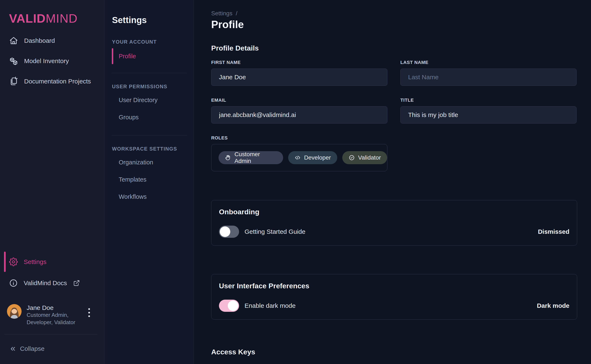  Describe the element at coordinates (27, 18) in the screenshot. I see `logo-bold-text: VALID` at that location.